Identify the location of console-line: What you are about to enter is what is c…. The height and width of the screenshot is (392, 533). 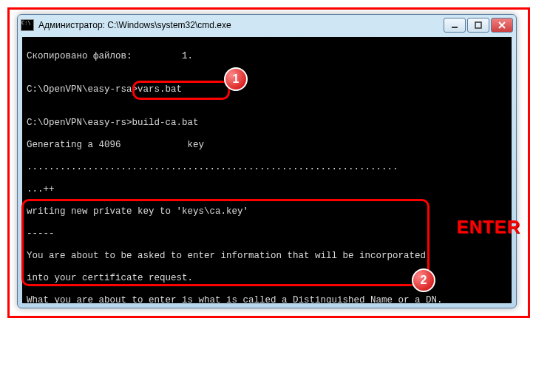
(267, 299).